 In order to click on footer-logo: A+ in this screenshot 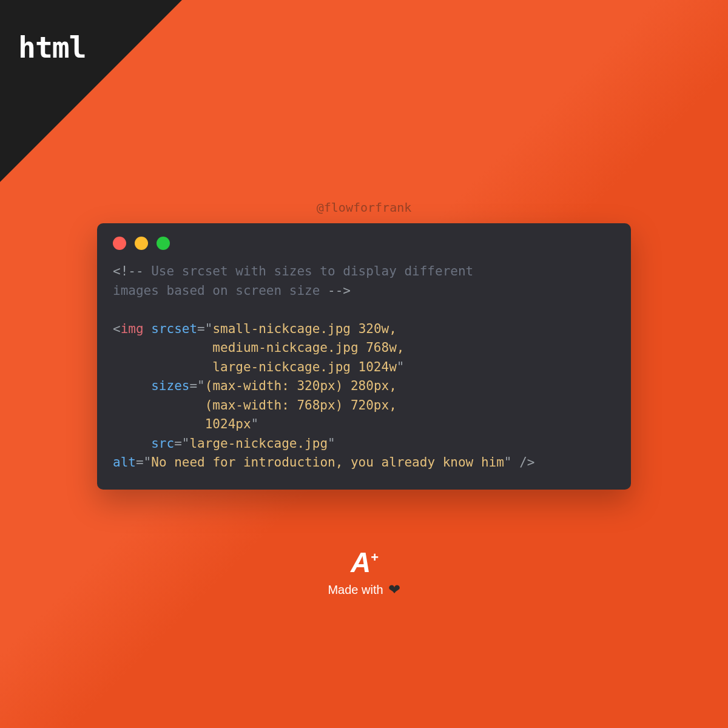, I will do `click(364, 562)`.